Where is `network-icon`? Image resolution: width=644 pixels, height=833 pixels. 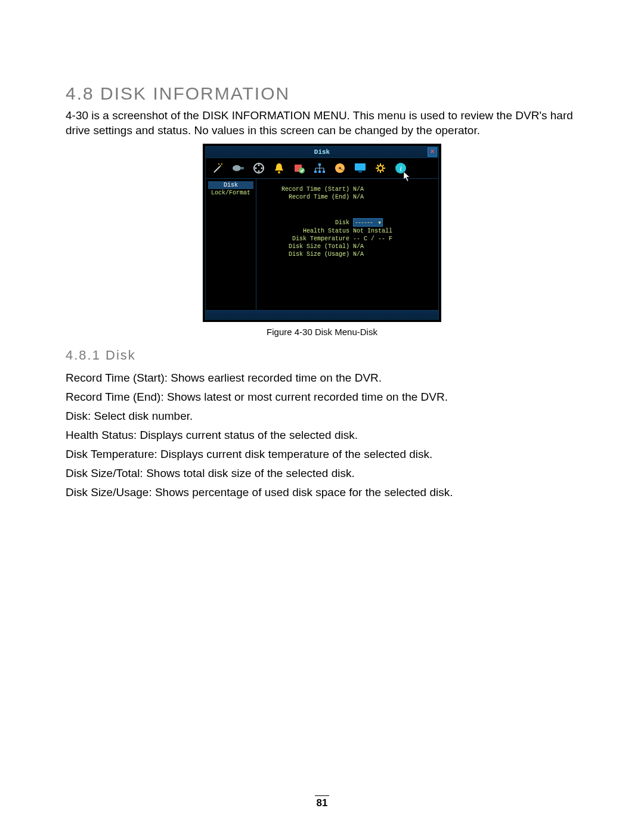 network-icon is located at coordinates (320, 168).